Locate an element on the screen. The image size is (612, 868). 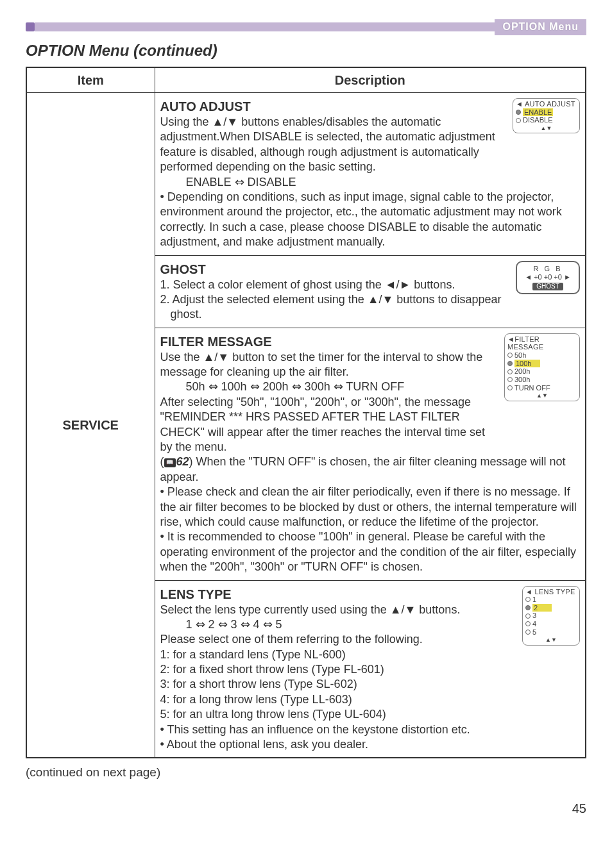
ghost-osd-label: GHOST is located at coordinates (548, 287).